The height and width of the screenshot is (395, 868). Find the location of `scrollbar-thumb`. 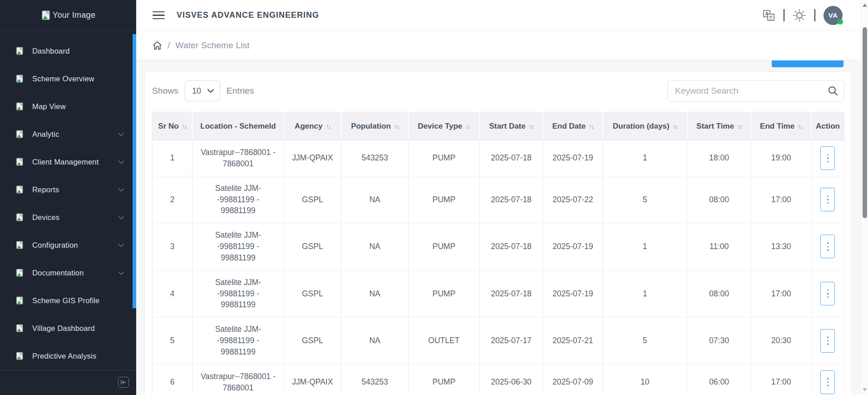

scrollbar-thumb is located at coordinates (865, 123).